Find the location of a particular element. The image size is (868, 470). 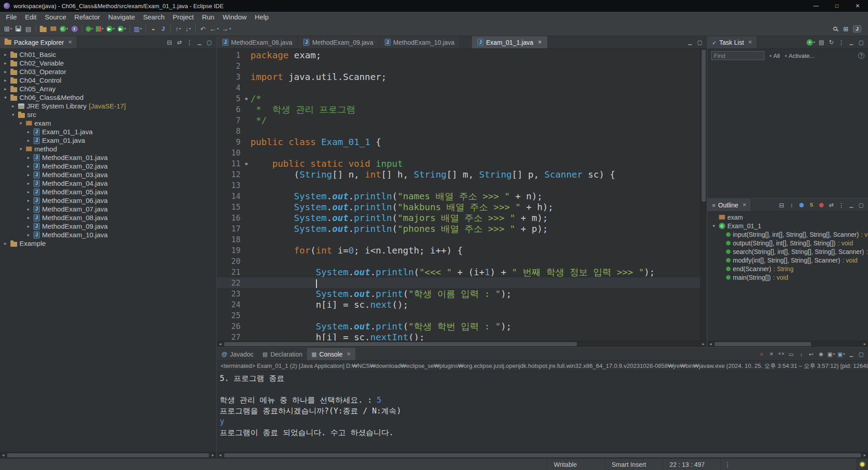

tree-item: ▾method is located at coordinates (108, 149).